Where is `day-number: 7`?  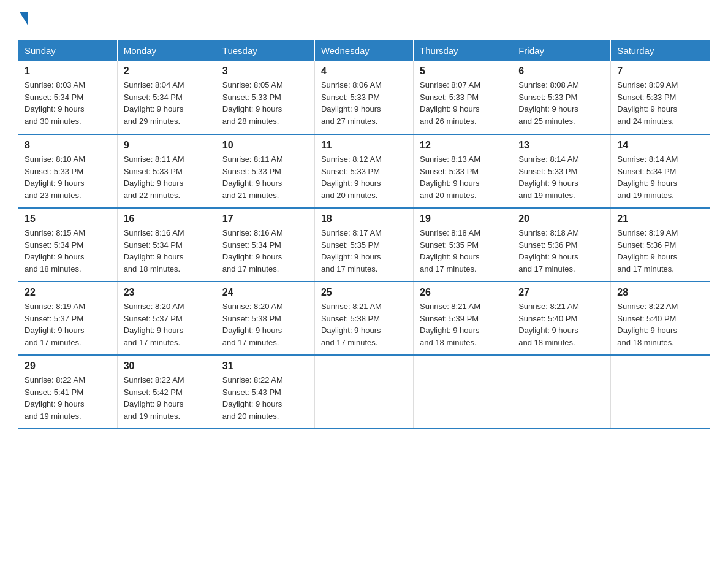
day-number: 7 is located at coordinates (661, 71).